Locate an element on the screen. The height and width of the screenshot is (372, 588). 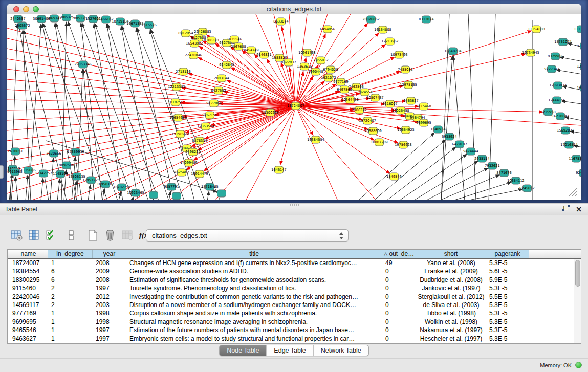
graph-node: 1362615 is located at coordinates (304, 67).